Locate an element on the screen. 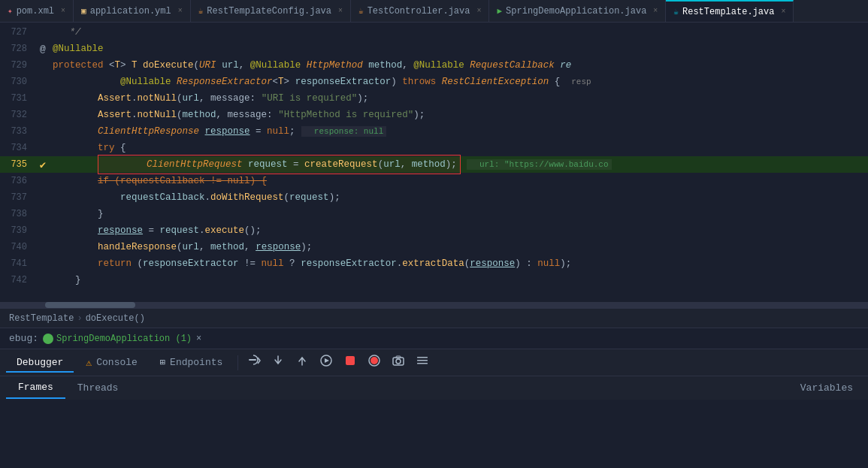  tab-close-pom: × is located at coordinates (63, 11).